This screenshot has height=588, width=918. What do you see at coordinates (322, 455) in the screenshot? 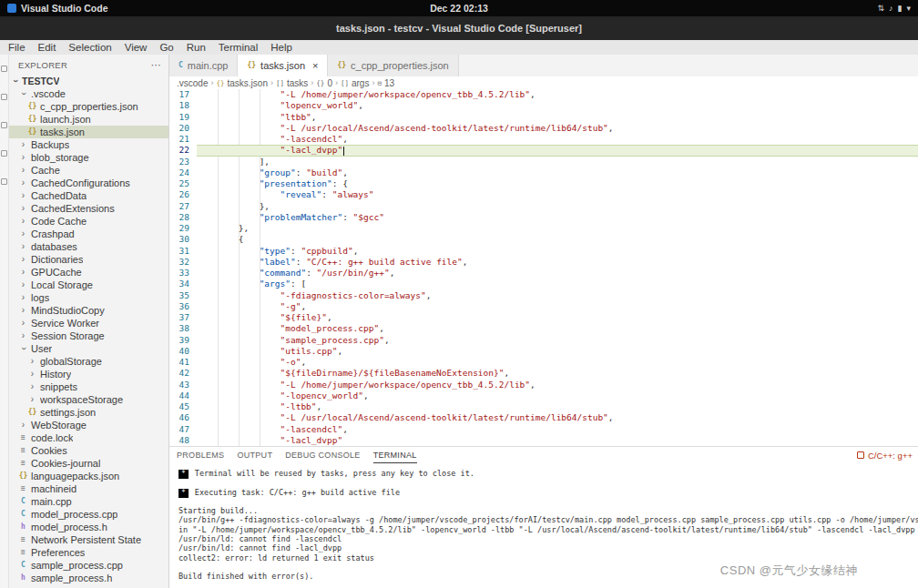
I see `panel-tab-debug-console: DEBUG CONSOLE` at bounding box center [322, 455].